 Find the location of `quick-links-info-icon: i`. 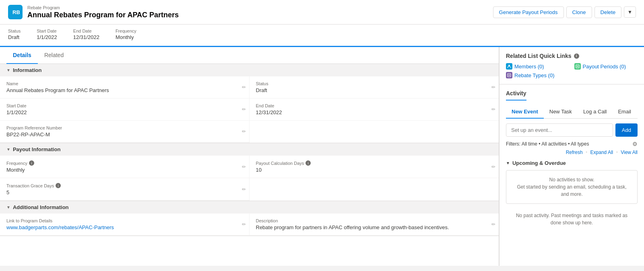

quick-links-info-icon: i is located at coordinates (576, 56).